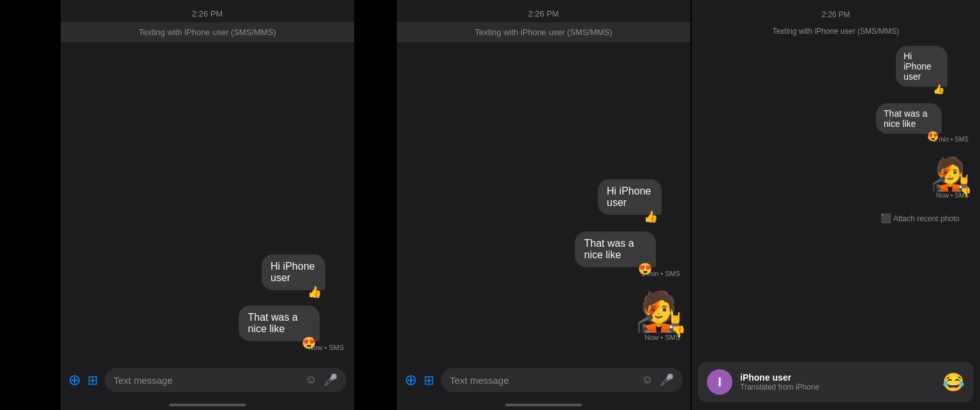 The height and width of the screenshot is (410, 980). I want to click on time-middle: 2:26 PM, so click(544, 11).